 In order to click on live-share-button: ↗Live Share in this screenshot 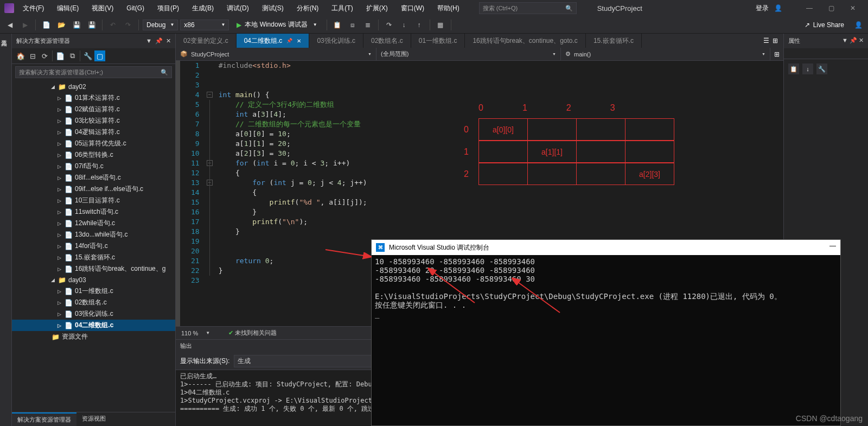, I will do `click(827, 25)`.